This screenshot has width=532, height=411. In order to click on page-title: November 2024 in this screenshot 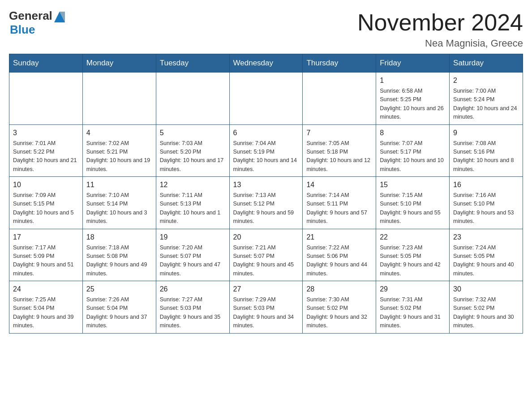, I will do `click(440, 22)`.